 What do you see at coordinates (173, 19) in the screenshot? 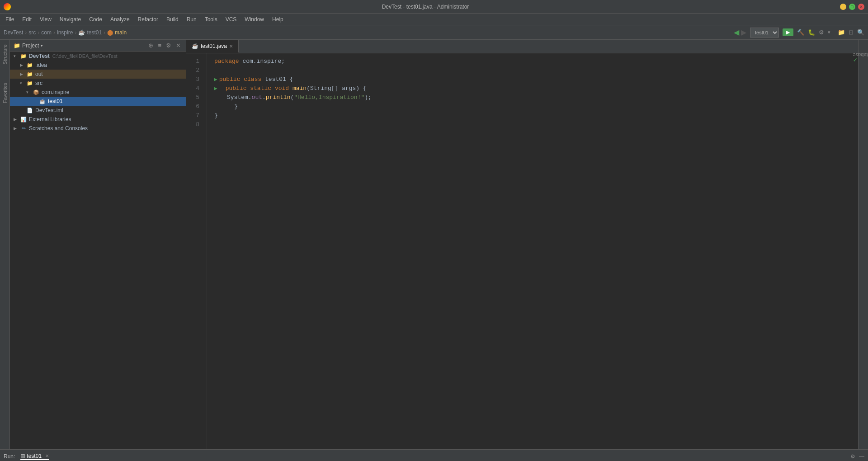
I see `menu-build: Build` at bounding box center [173, 19].